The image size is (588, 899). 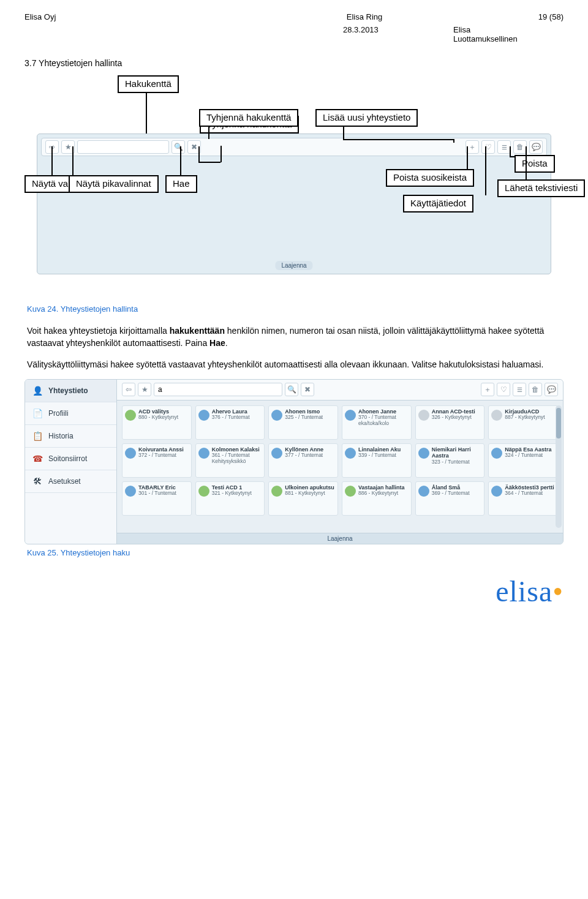 What do you see at coordinates (294, 63) in the screenshot?
I see `section-title: 3.7 Yhteystietojen hallinta` at bounding box center [294, 63].